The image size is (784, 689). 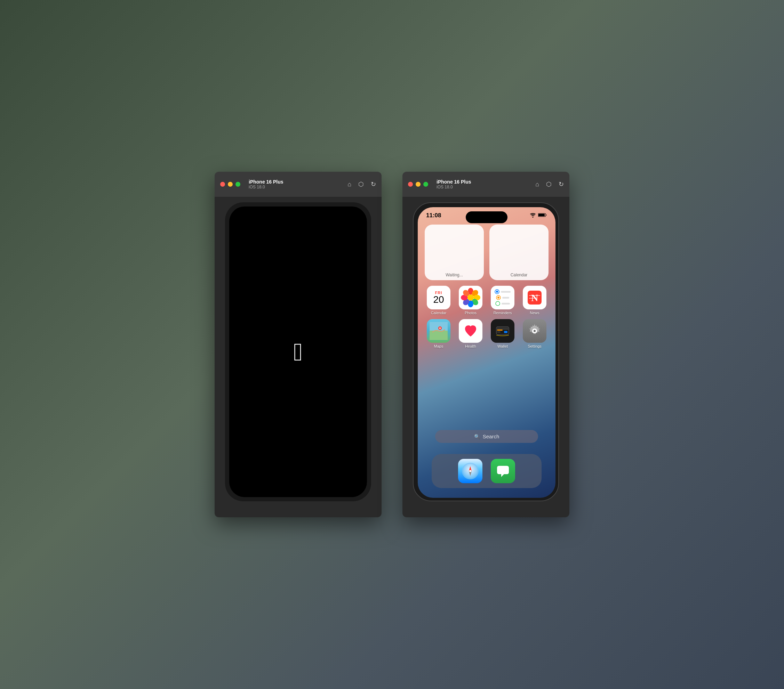 I want to click on reminders-app-label: Reminders, so click(x=502, y=313).